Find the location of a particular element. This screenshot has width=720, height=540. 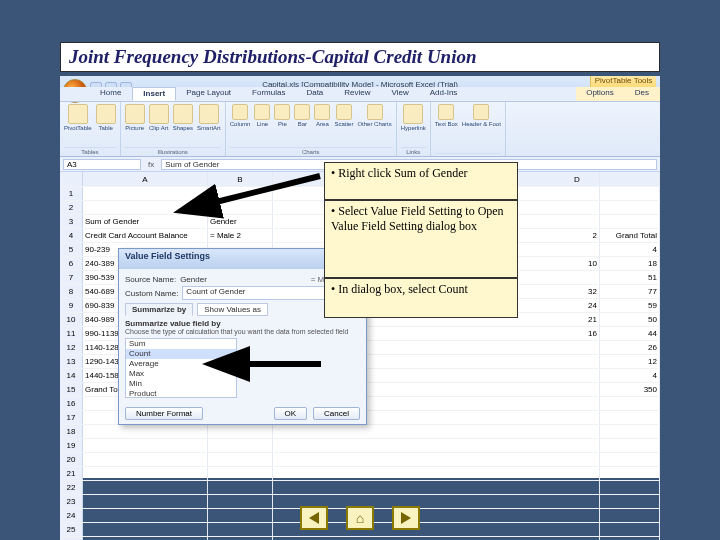

ribbon-headerfooter: Header & Foot is located at coordinates (482, 116).